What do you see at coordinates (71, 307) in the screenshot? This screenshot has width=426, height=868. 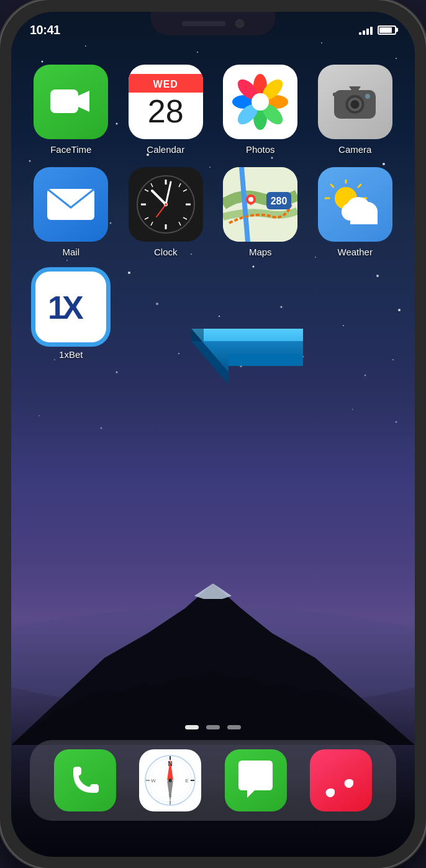 I see `1xbet-logo-icon: 1 X` at bounding box center [71, 307].